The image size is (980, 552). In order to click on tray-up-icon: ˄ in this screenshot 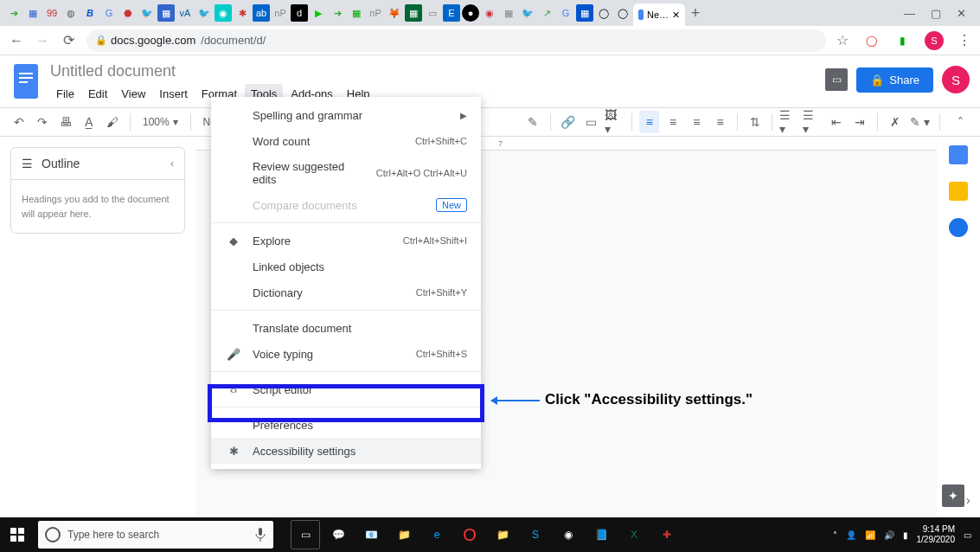, I will do `click(836, 535)`.